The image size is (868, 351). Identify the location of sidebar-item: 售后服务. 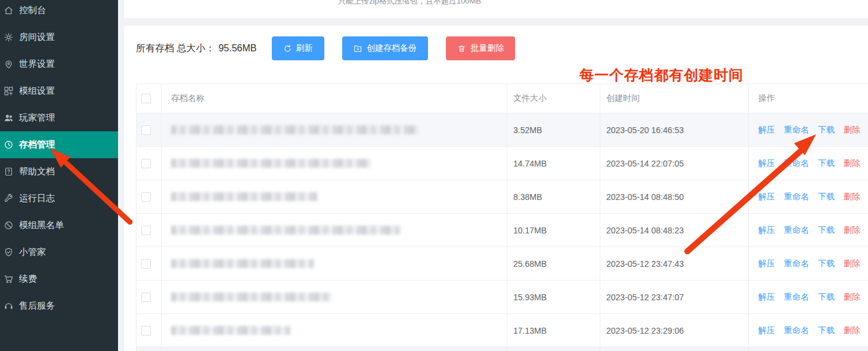
(59, 306).